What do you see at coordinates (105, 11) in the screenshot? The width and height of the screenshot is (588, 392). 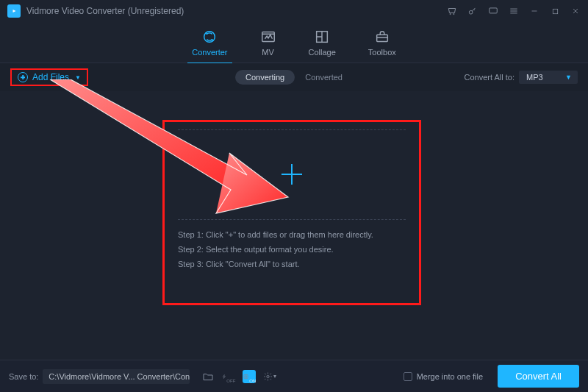 I see `app-title: Vidmore Video Converter (Unregistered)` at bounding box center [105, 11].